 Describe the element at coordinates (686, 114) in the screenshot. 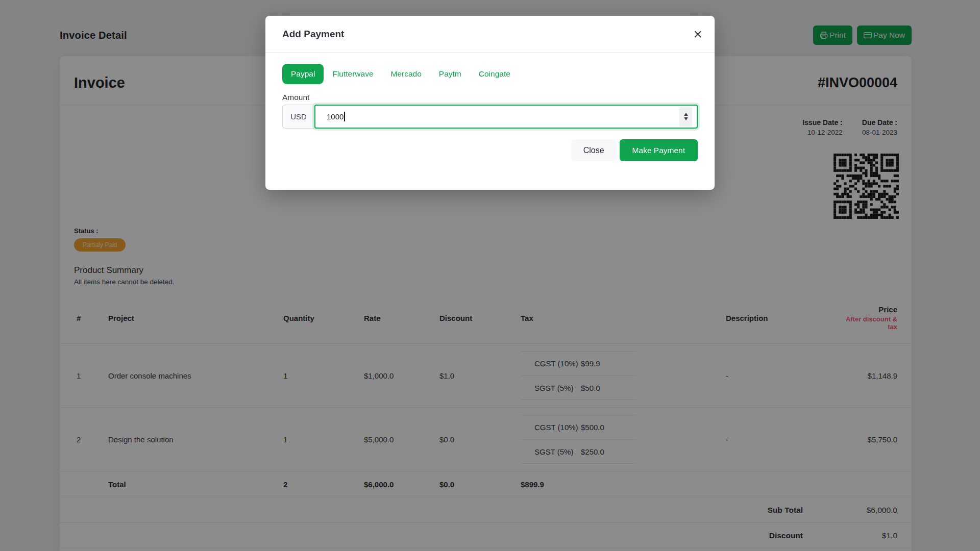

I see `spinner-up-icon` at that location.